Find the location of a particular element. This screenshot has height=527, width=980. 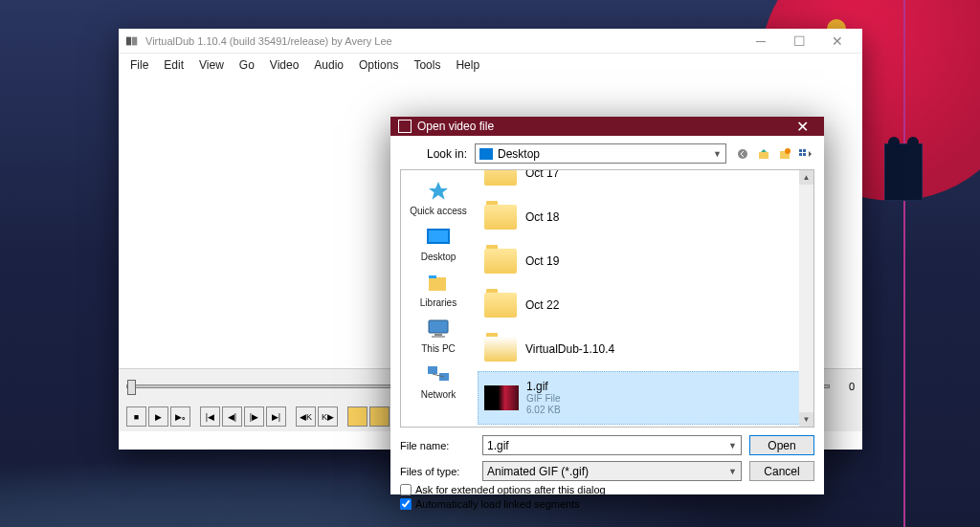

menu-go: Go is located at coordinates (247, 65).